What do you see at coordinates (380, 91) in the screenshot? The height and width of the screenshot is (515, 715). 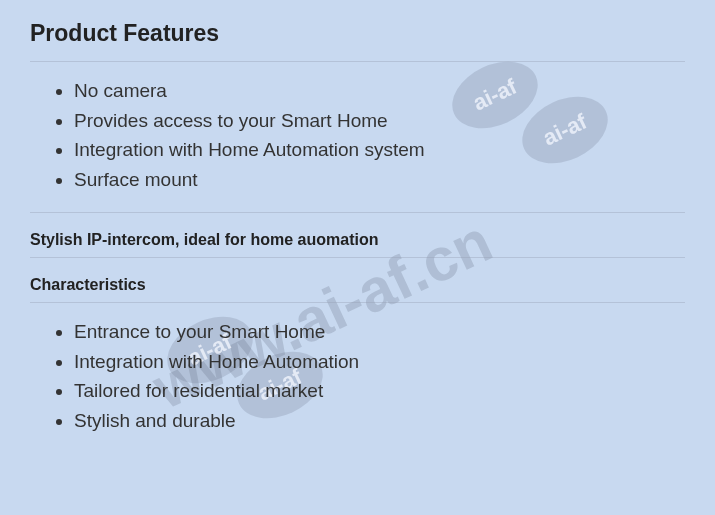 I see `feature-item: No camera` at bounding box center [380, 91].